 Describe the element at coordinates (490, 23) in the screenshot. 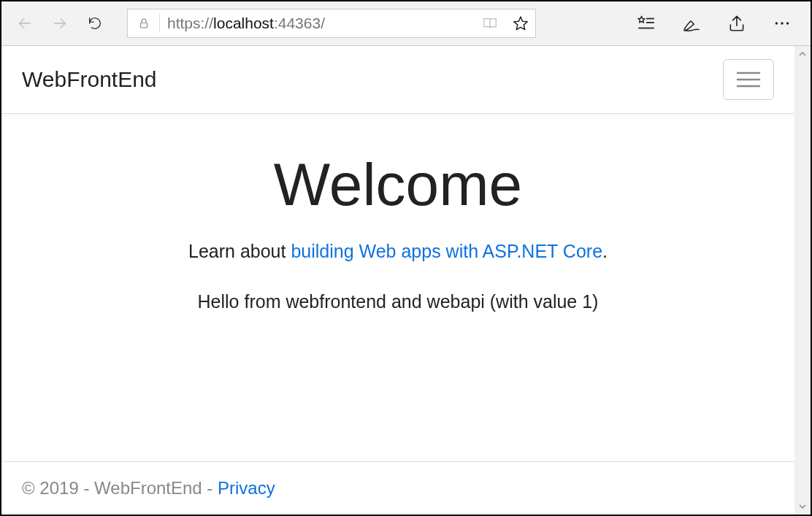

I see `book-icon` at that location.